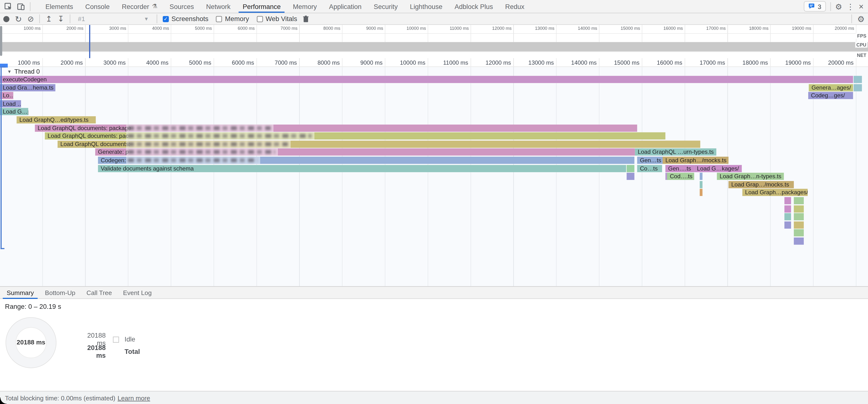  I want to click on thread-label: Thread 0, so click(27, 71).